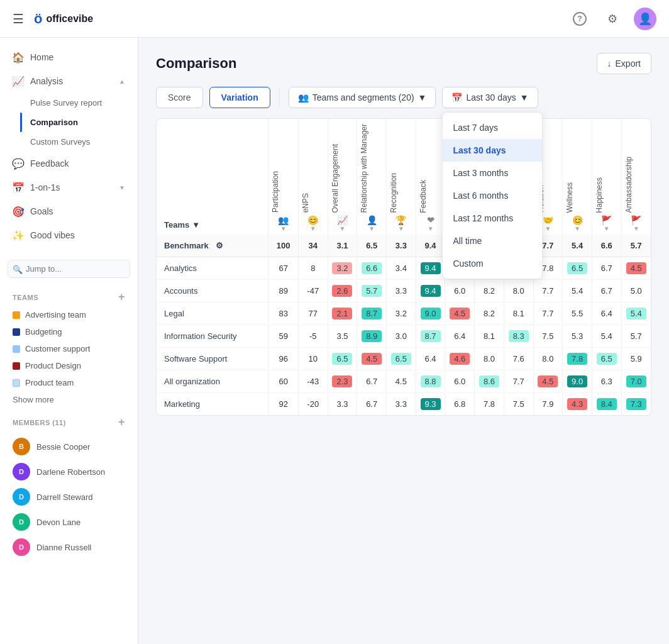 This screenshot has height=644, width=669. I want to click on feedback-sort: ▼, so click(431, 229).